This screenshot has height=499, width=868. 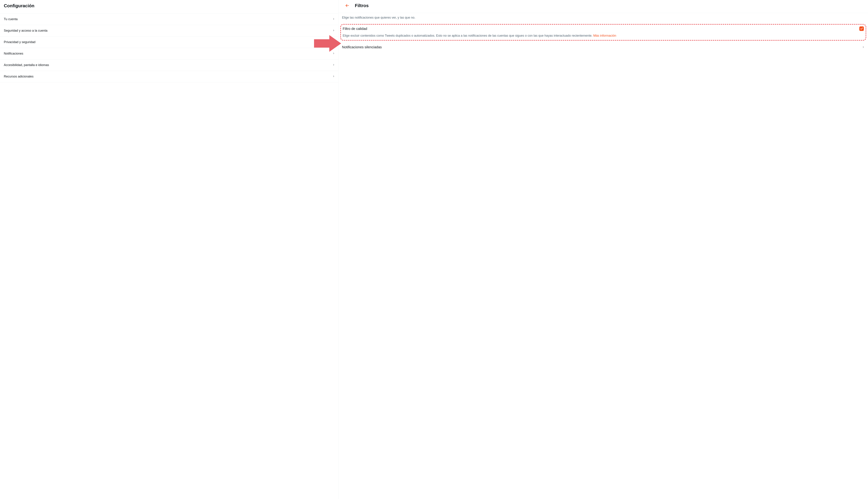 I want to click on detail-title: Filtros, so click(x=362, y=5).